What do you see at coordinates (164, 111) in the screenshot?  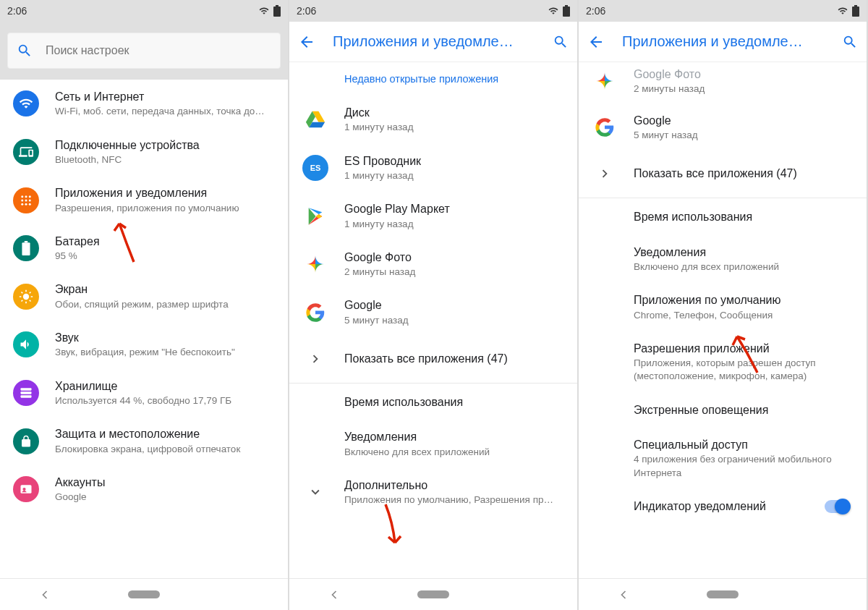 I see `item-sub: Wi-Fi, моб. сети, передача данных, точка…` at bounding box center [164, 111].